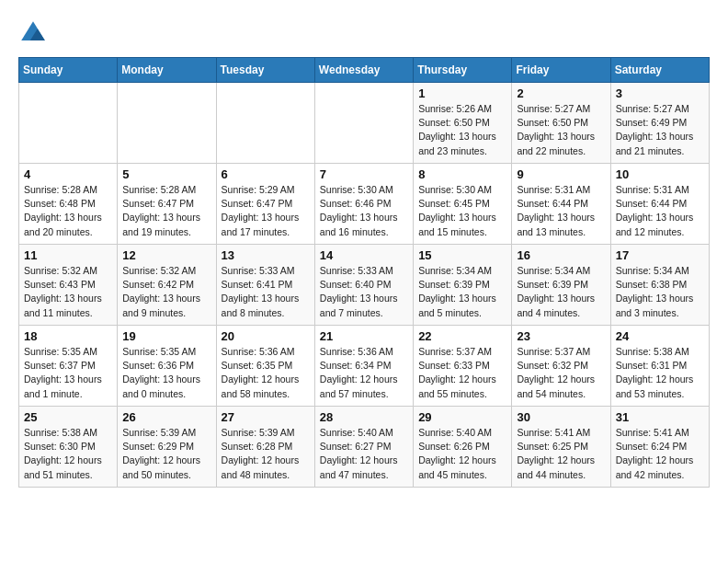 The width and height of the screenshot is (728, 563). Describe the element at coordinates (462, 131) in the screenshot. I see `day-info: Sunrise: 5:26 AM Sunset: 6:50 PM Dayligh…` at that location.